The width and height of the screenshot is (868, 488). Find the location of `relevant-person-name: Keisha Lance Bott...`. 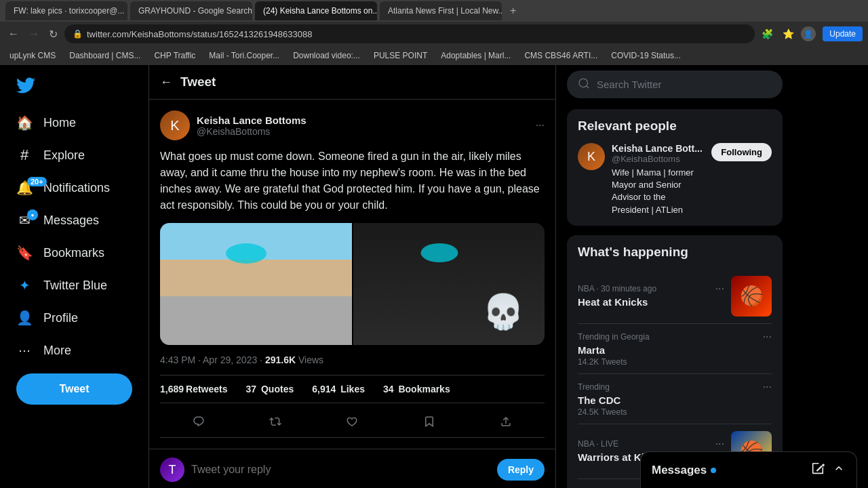

relevant-person-name: Keisha Lance Bott... is located at coordinates (658, 148).